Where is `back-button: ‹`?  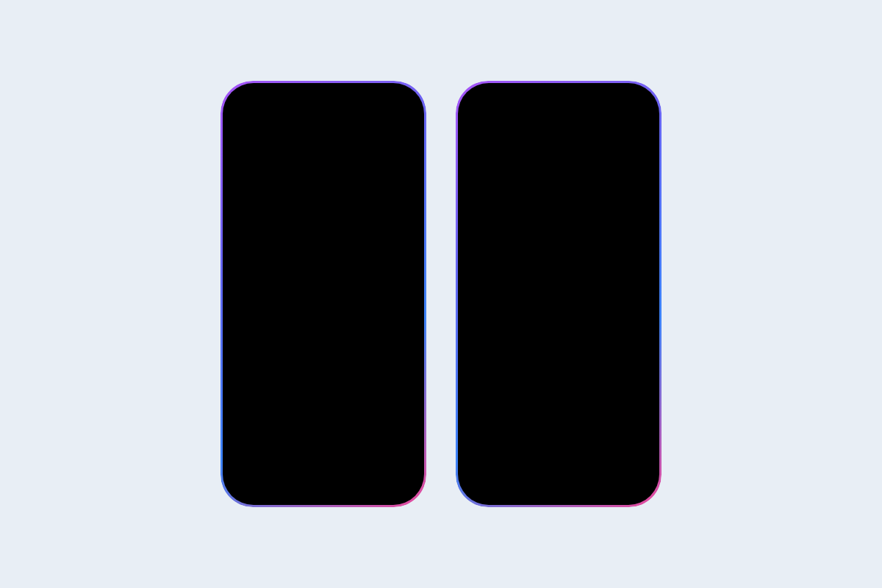
back-button: ‹ is located at coordinates (473, 207).